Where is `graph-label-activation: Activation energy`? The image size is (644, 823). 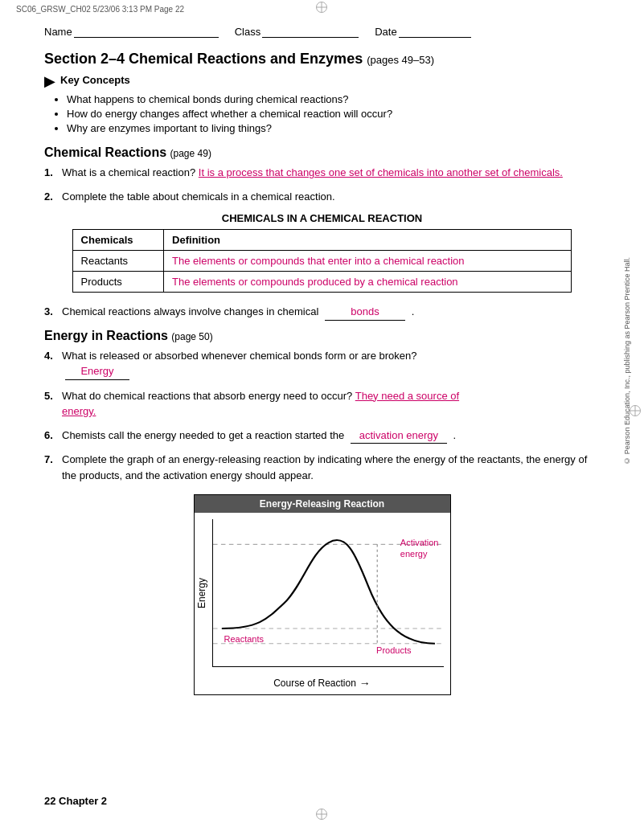 graph-label-activation: Activation energy is located at coordinates (420, 548).